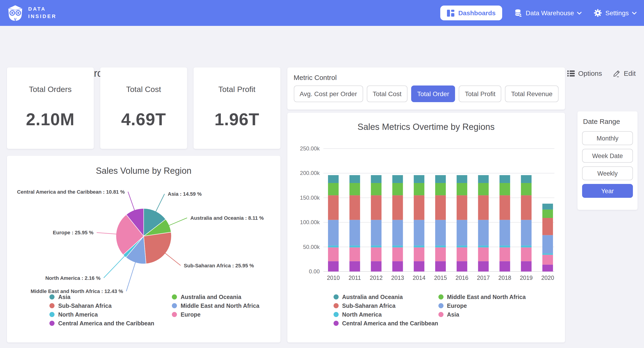 The width and height of the screenshot is (644, 348). What do you see at coordinates (608, 156) in the screenshot?
I see `date-button-week-date: Week Date` at bounding box center [608, 156].